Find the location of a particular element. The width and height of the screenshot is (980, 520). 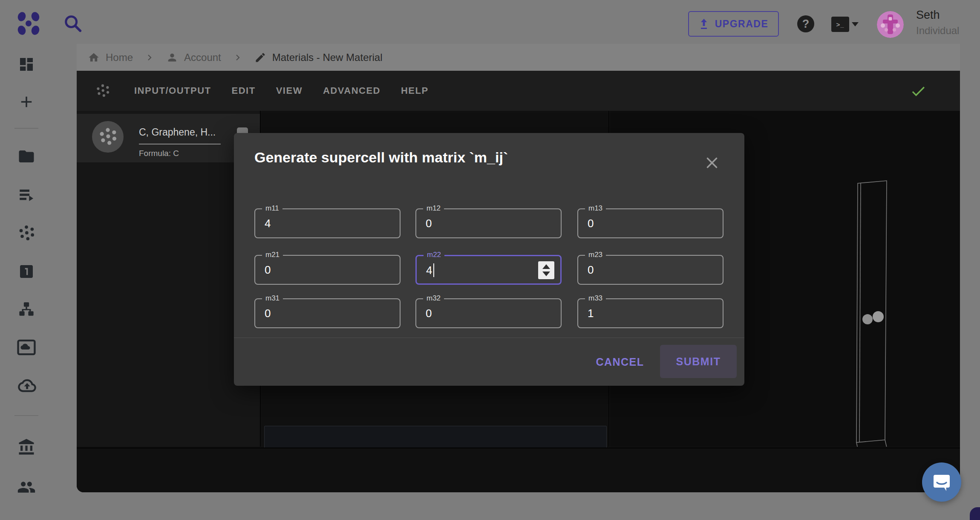

menu-input-output: INPUT/OUTPUT is located at coordinates (173, 91).